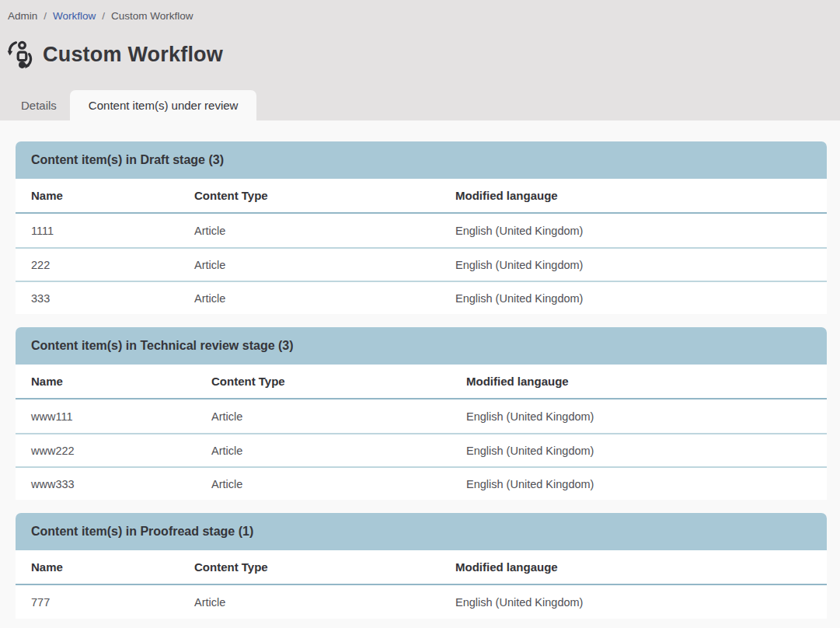 The image size is (840, 628). What do you see at coordinates (152, 16) in the screenshot?
I see `breadcrumb-item: Custom Workflow` at bounding box center [152, 16].